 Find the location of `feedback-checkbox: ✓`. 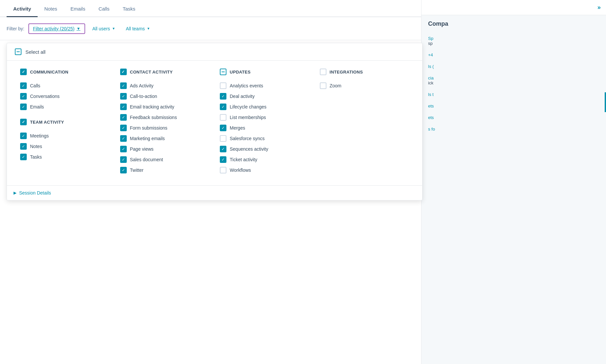

feedback-checkbox: ✓ is located at coordinates (123, 117).